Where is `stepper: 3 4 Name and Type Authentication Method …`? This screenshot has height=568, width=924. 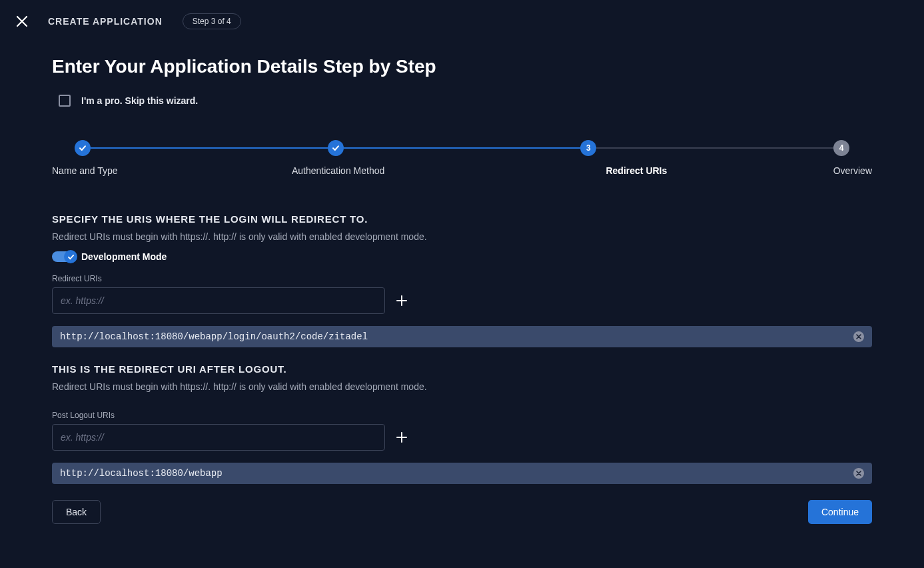 stepper: 3 4 Name and Type Authentication Method … is located at coordinates (462, 158).